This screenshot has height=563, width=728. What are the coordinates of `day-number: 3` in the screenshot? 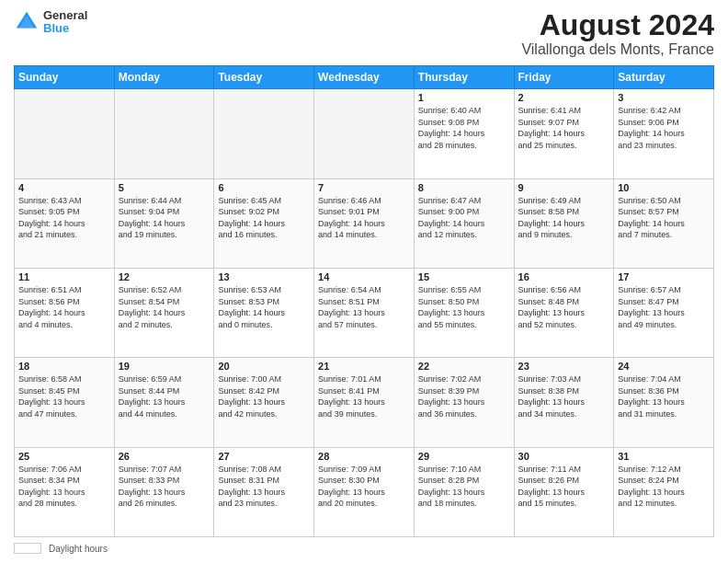 It's located at (664, 98).